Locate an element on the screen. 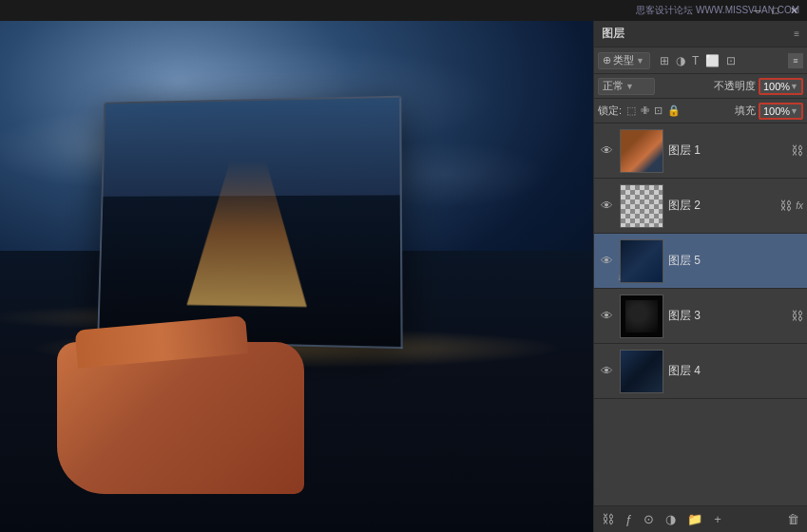 The image size is (807, 532). layer-item-5: 👁 图层 5 ↓ is located at coordinates (701, 261).